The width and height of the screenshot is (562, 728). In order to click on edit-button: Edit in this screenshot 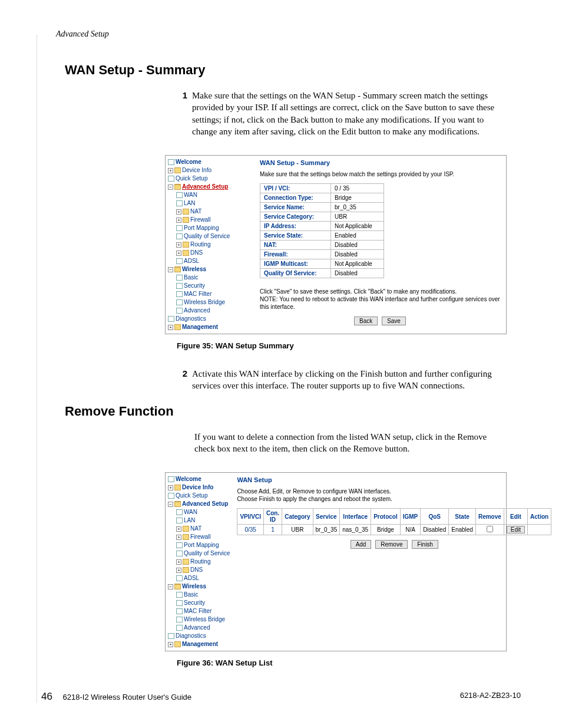, I will do `click(516, 529)`.